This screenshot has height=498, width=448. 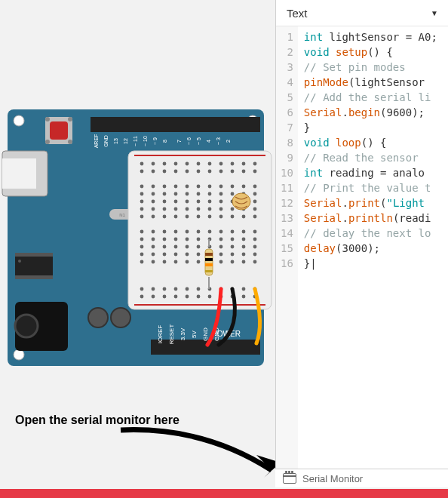 What do you see at coordinates (362, 478) in the screenshot?
I see `serial-monitor-button: Serial Monitor` at bounding box center [362, 478].